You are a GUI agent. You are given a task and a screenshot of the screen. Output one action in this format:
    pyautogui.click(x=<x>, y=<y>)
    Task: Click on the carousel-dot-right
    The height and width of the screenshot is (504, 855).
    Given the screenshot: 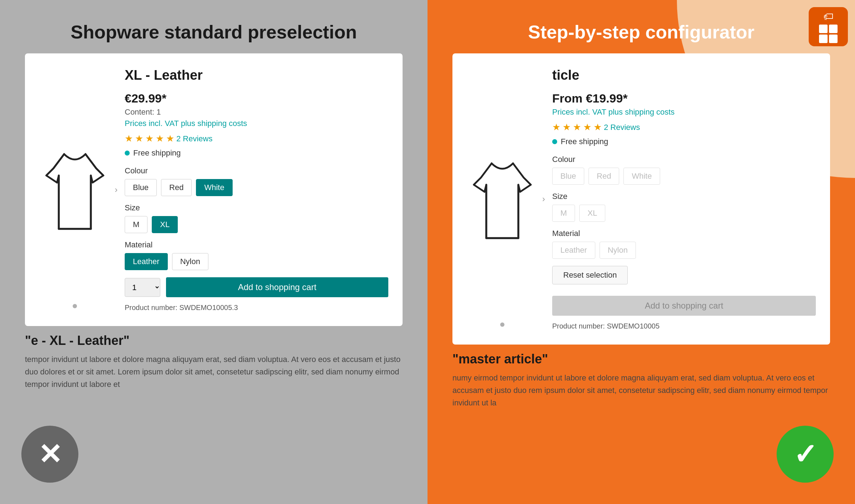 What is the action you would take?
    pyautogui.click(x=502, y=325)
    